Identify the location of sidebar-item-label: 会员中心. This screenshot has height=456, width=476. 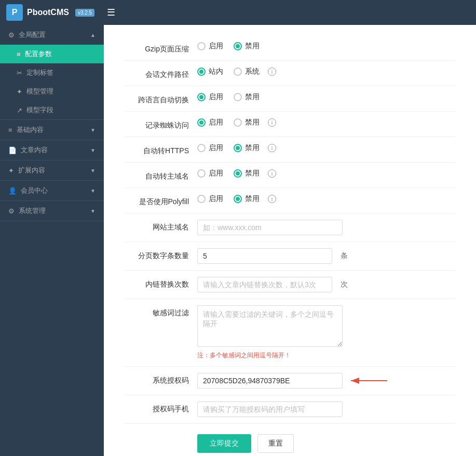
(53, 191).